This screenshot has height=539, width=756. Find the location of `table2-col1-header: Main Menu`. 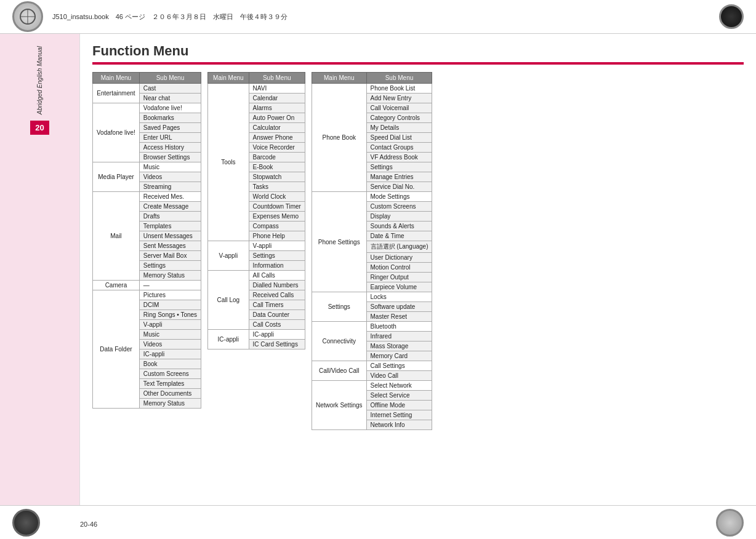

table2-col1-header: Main Menu is located at coordinates (228, 78).